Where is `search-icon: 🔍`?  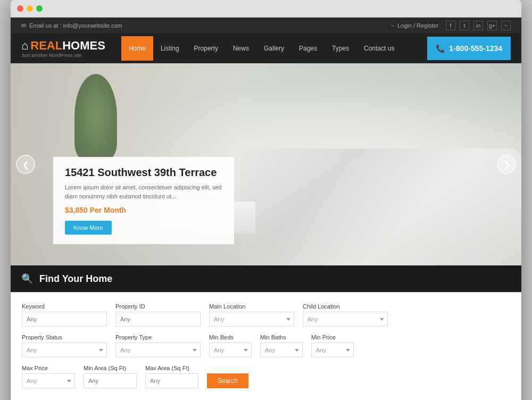 search-icon: 🔍 is located at coordinates (27, 279).